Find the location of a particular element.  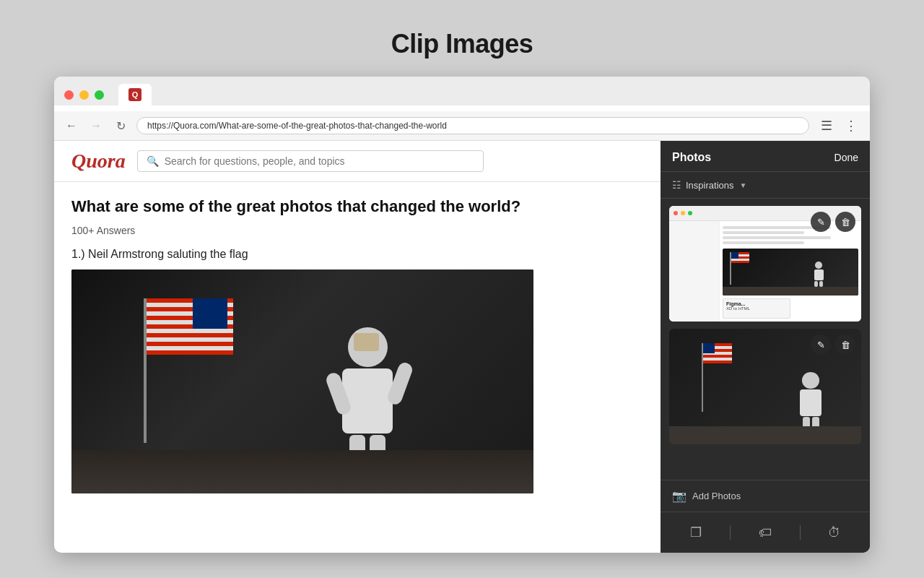

thumb-astronaut-helmet is located at coordinates (811, 380).